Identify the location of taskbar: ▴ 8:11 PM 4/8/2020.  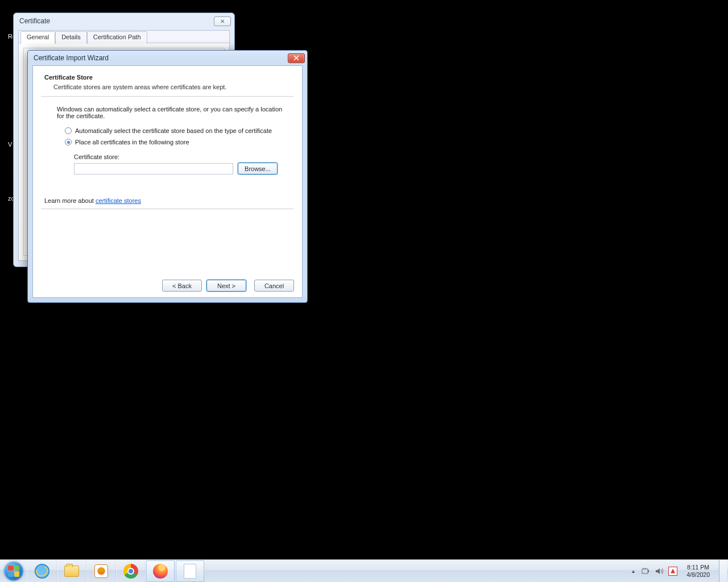
(364, 571).